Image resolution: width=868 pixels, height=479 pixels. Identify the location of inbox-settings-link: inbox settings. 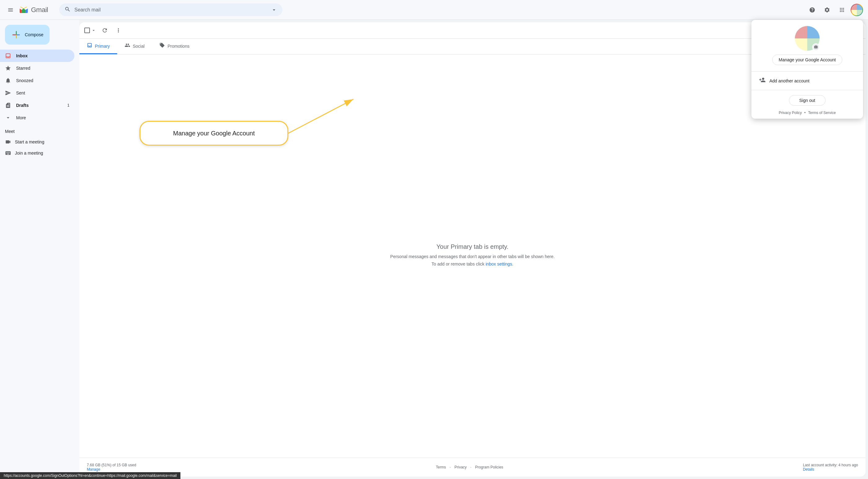
(499, 264).